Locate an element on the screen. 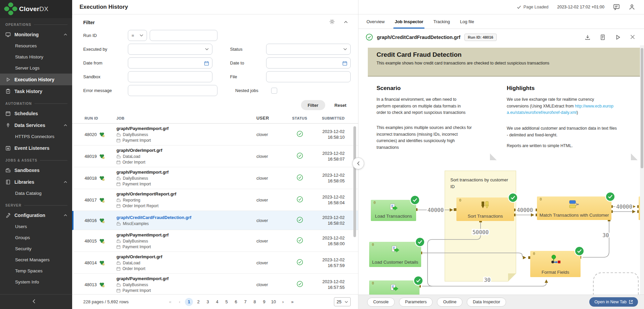 The image size is (644, 309). gear-icon is located at coordinates (332, 22).